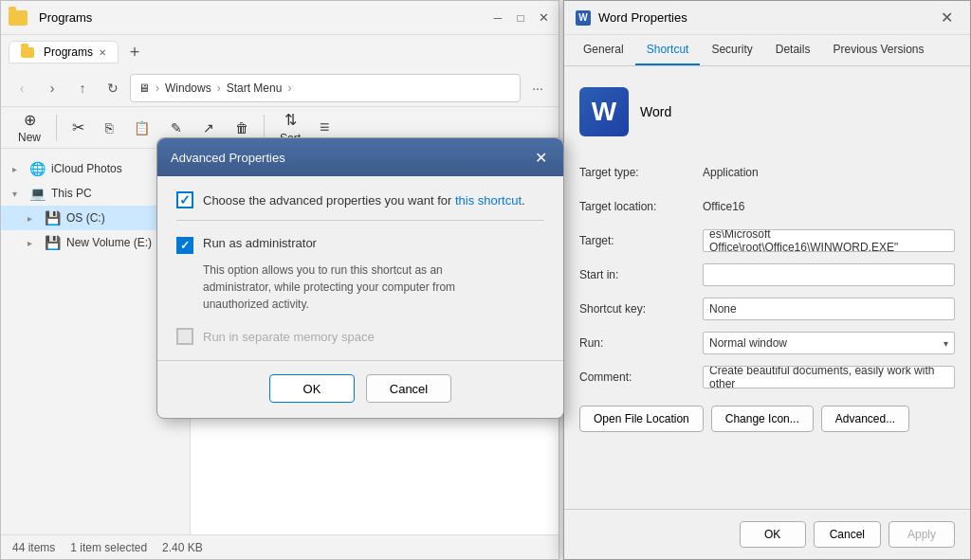 This screenshot has height=560, width=971. Describe the element at coordinates (748, 343) in the screenshot. I see `run-value: Normal window` at that location.